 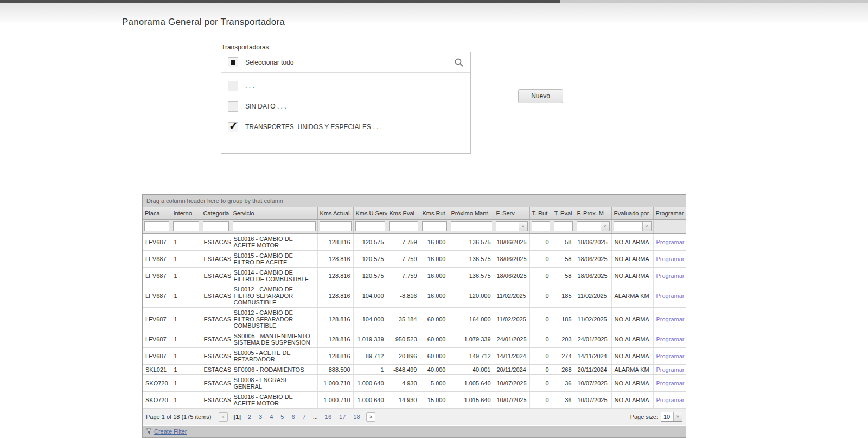 I want to click on pager-page-link: 5, so click(x=282, y=417).